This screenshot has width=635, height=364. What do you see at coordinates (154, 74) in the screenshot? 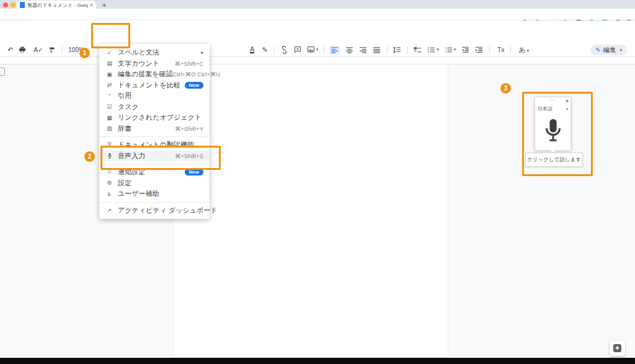
I see `menu-item-review-suggested-edits: ▣ 編集の提案を確認 Ctrl+⌘O Ctrl+⌘U` at bounding box center [154, 74].